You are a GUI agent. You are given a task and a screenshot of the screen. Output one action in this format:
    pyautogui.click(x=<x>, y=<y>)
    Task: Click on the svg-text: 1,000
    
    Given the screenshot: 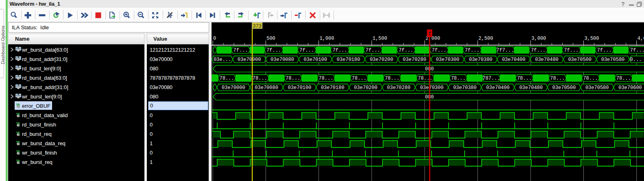 What is the action you would take?
    pyautogui.click(x=327, y=39)
    